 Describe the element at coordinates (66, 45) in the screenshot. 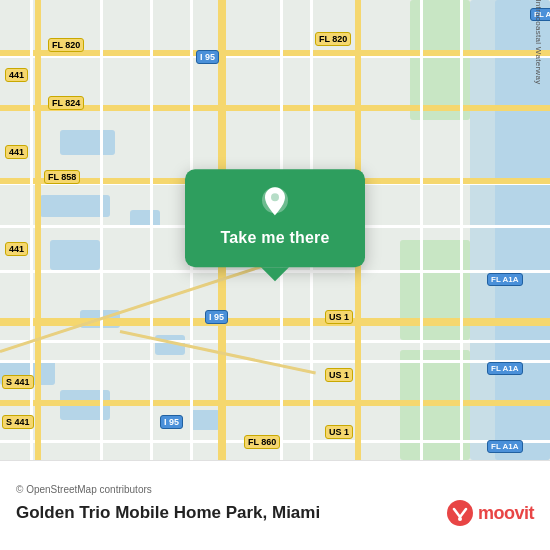

I see `badge-fl820-left: FL 820` at that location.